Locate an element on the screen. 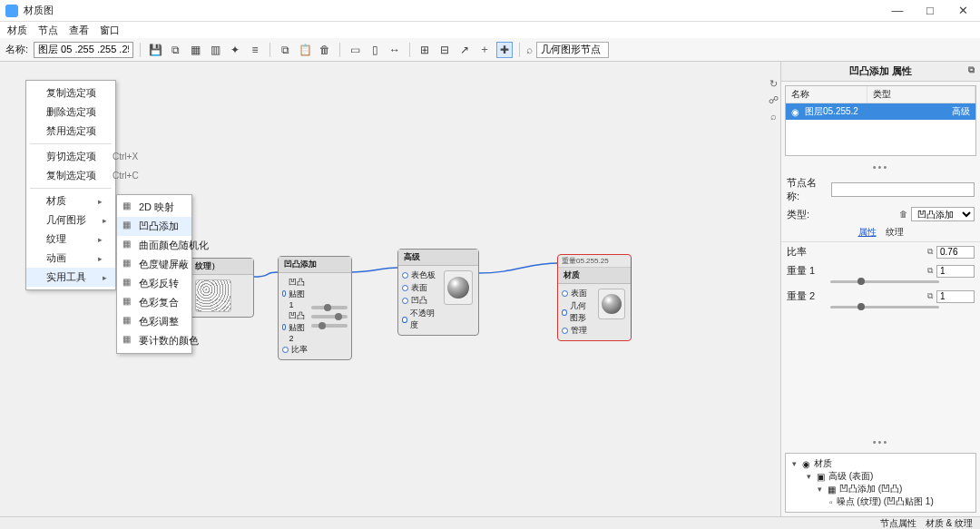 The height and width of the screenshot is (529, 980). material-preview is located at coordinates (458, 288).